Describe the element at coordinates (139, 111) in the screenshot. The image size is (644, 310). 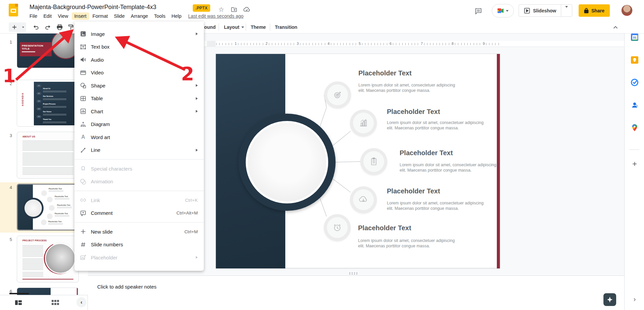
I see `menu-item-chart: Chart` at that location.